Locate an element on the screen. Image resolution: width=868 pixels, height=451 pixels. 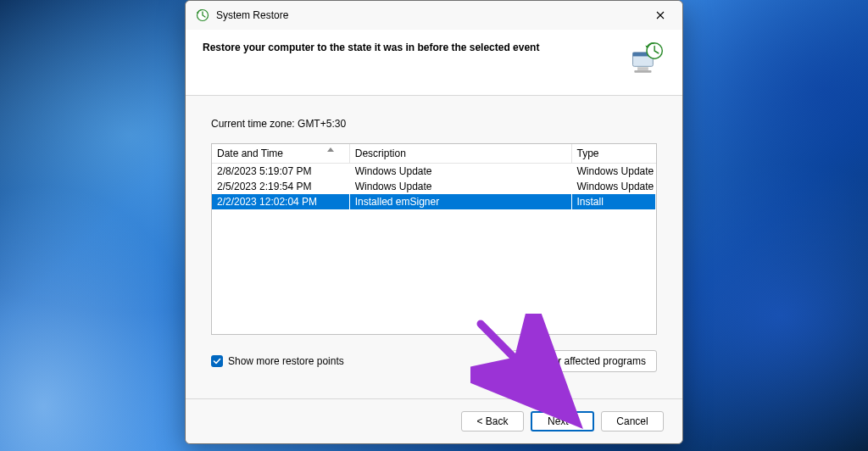
timezone-label: Current time zone: GMT+5:30 is located at coordinates (434, 124).